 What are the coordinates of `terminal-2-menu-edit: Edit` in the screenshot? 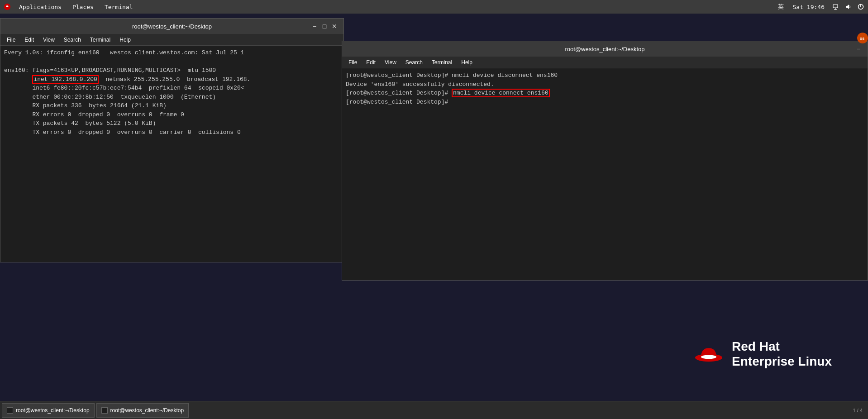 It's located at (371, 62).